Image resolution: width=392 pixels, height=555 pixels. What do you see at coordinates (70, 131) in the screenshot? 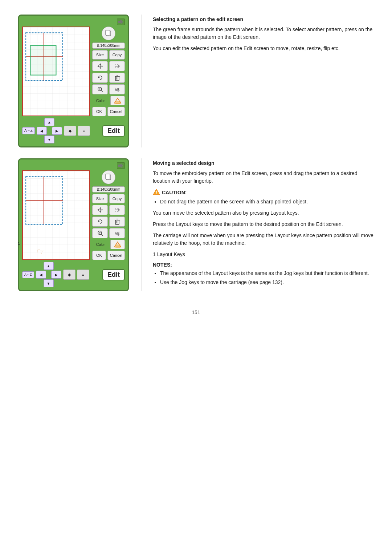
I see `diamond-icon-1: ◆` at bounding box center [70, 131].